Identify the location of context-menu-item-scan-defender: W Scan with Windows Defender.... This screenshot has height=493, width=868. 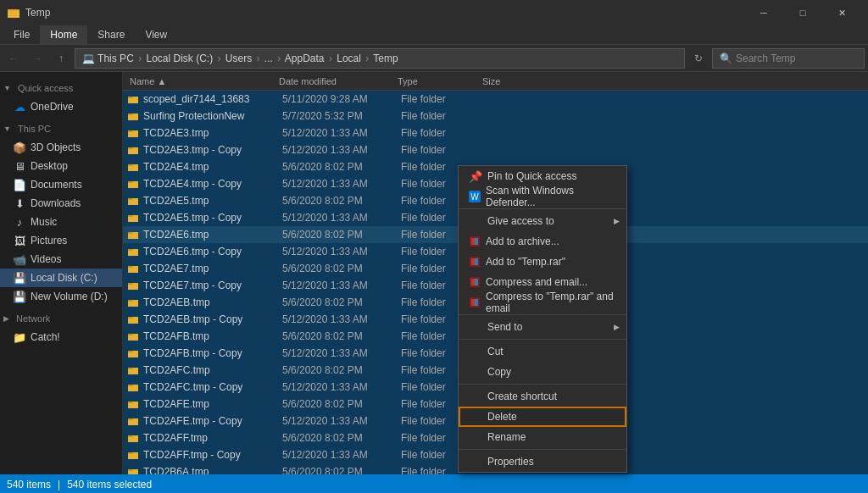
(542, 197).